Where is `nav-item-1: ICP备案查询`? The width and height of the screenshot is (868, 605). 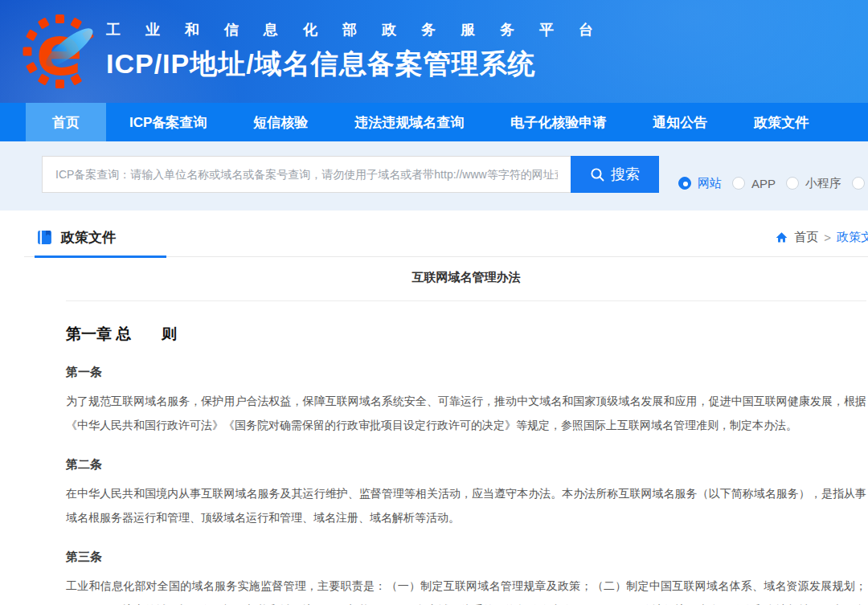
nav-item-1: ICP备案查询 is located at coordinates (168, 122).